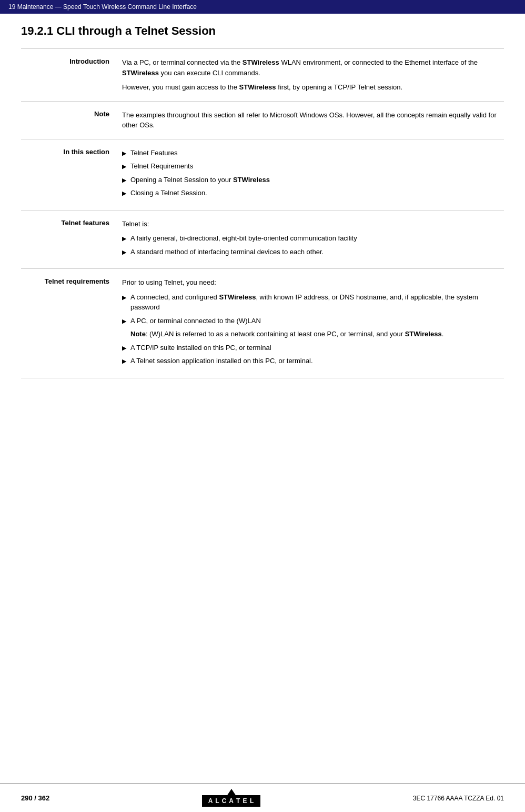 This screenshot has width=525, height=812. I want to click on list-item: ▶Telnet Requirements, so click(310, 166).